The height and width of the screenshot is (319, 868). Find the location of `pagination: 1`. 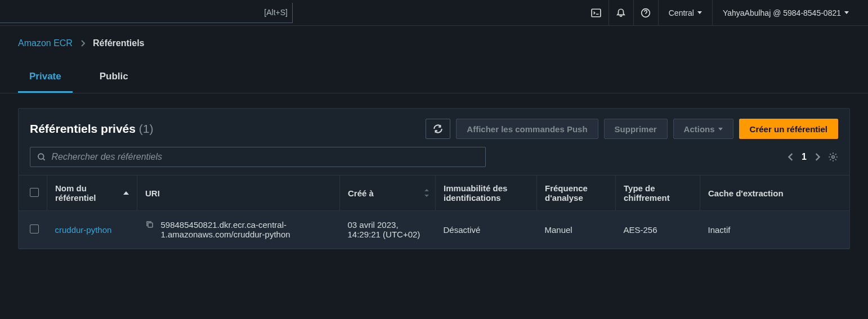

pagination: 1 is located at coordinates (813, 157).